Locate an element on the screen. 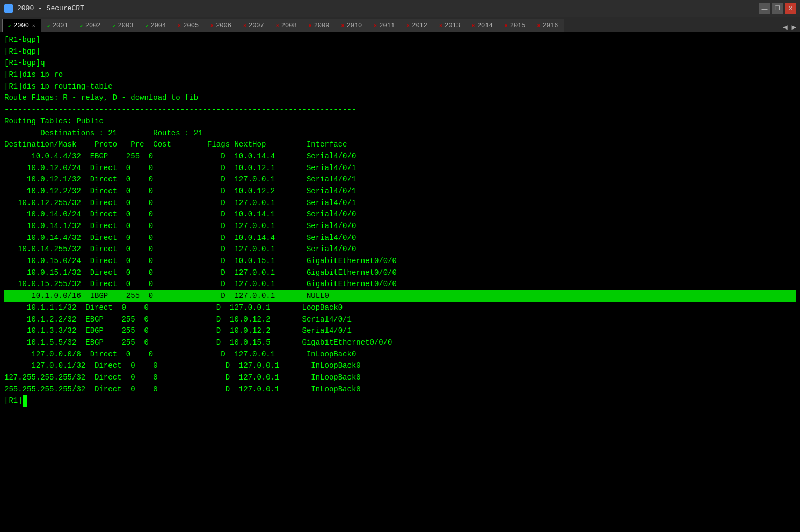  close-button: ✕ is located at coordinates (790, 9).